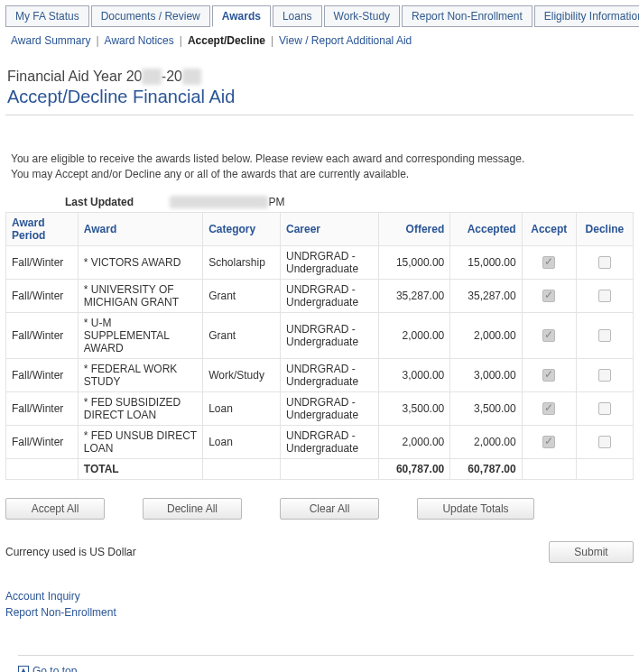  What do you see at coordinates (320, 77) in the screenshot?
I see `aid-year-line: Financial Aid Year 20XX-20XX` at bounding box center [320, 77].